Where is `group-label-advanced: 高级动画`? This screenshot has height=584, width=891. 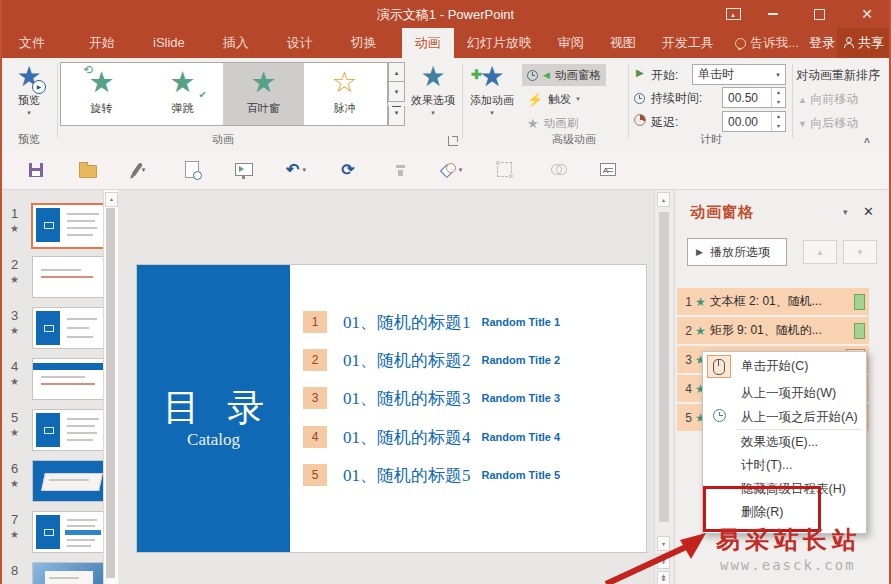
group-label-advanced: 高级动画 is located at coordinates (574, 140).